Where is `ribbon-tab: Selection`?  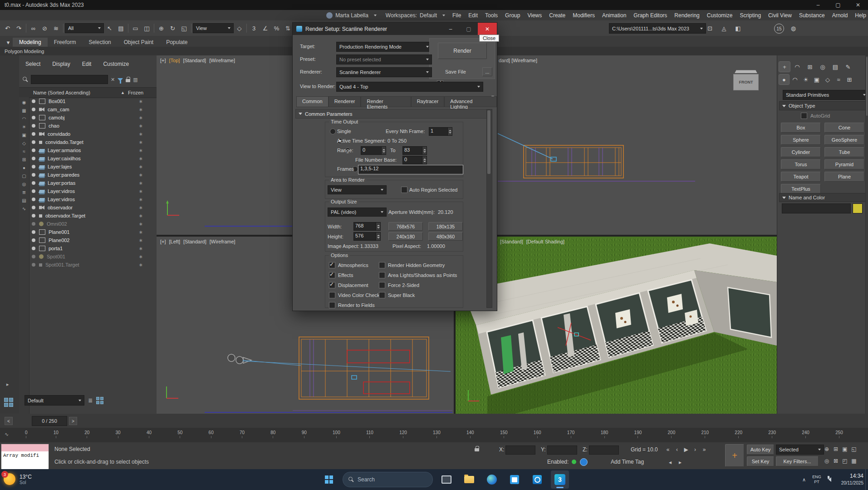
ribbon-tab: Selection is located at coordinates (100, 42).